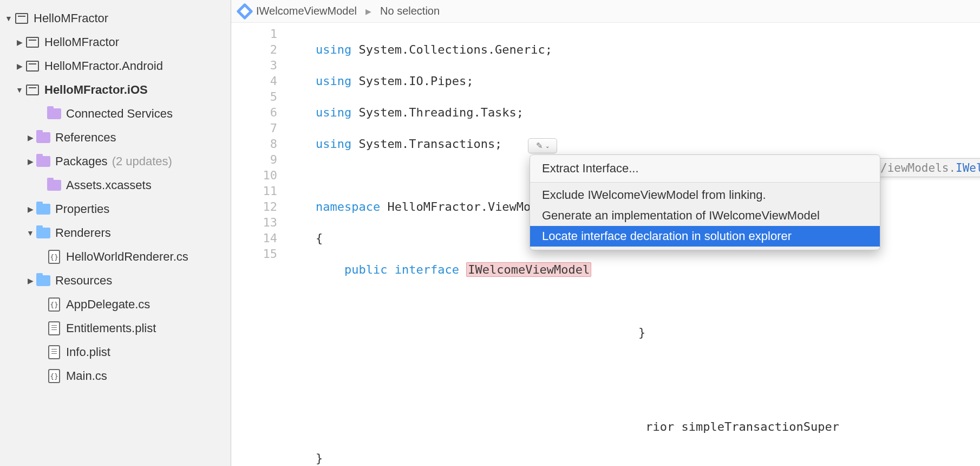 The width and height of the screenshot is (980, 466). I want to click on tooltip-type: IWelcomeViewModel, so click(968, 168).